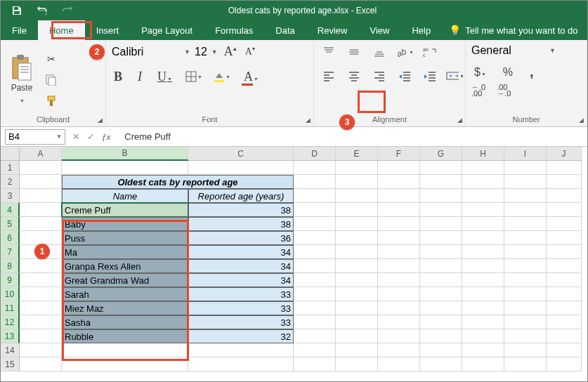  What do you see at coordinates (144, 136) in the screenshot?
I see `formula-value: Creme Puff` at bounding box center [144, 136].